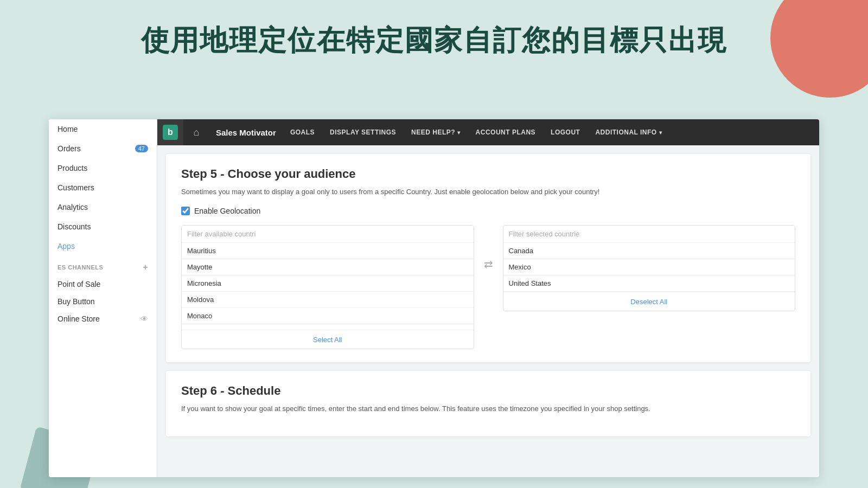  Describe the element at coordinates (67, 129) in the screenshot. I see `sidebar-item-label: Home` at that location.